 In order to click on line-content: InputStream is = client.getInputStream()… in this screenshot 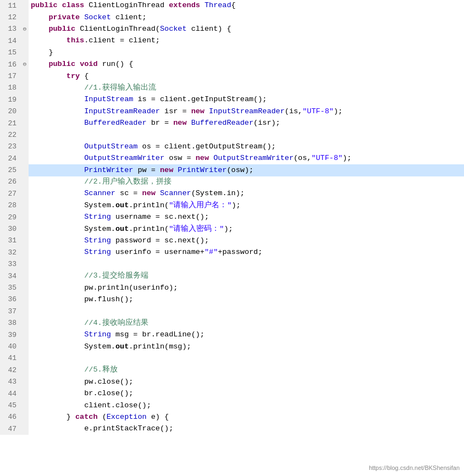, I will do `click(246, 100)`.